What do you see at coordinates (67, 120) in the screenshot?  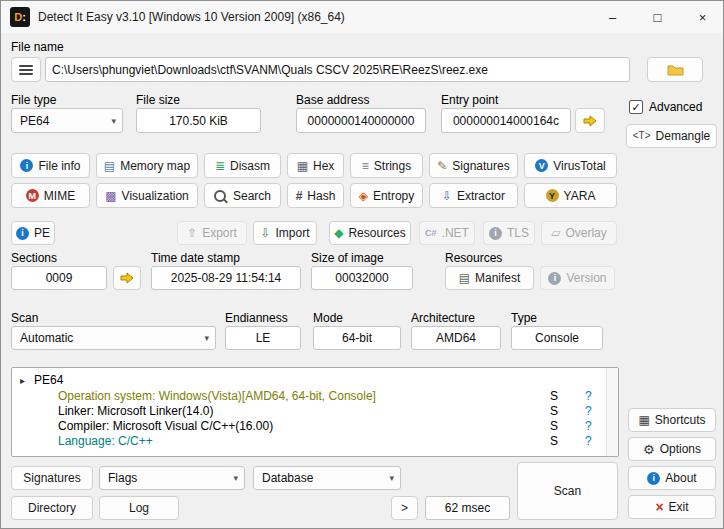 I see `file-type-select: PE64 ▾` at bounding box center [67, 120].